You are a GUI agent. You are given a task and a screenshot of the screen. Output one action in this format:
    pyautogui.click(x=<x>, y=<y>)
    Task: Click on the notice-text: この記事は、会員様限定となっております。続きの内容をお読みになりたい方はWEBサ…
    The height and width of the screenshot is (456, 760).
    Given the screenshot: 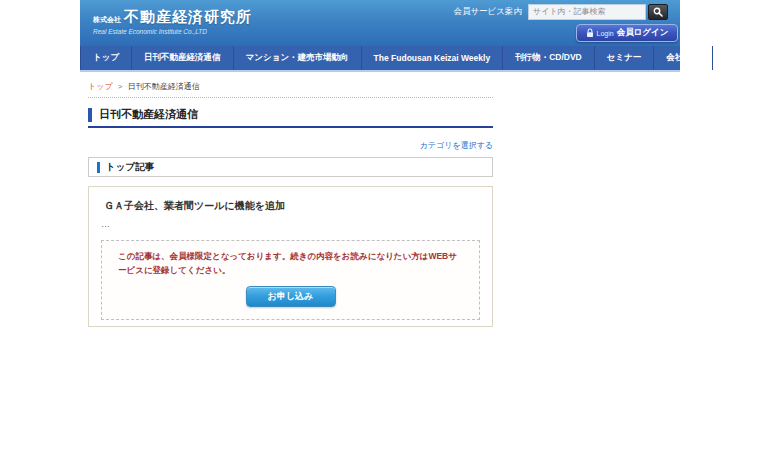 What is the action you would take?
    pyautogui.click(x=290, y=263)
    